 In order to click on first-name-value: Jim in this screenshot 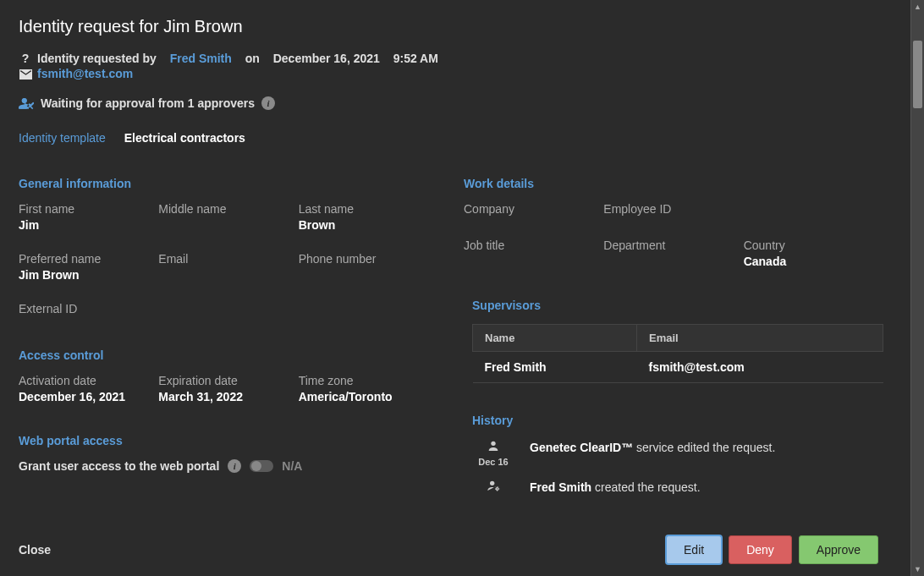, I will do `click(88, 225)`.